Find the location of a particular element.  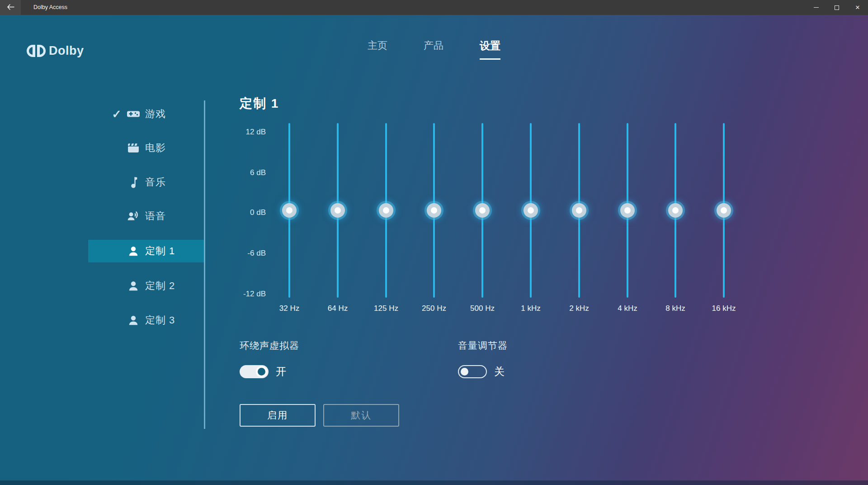

toggle-state-label: 开 is located at coordinates (281, 372).